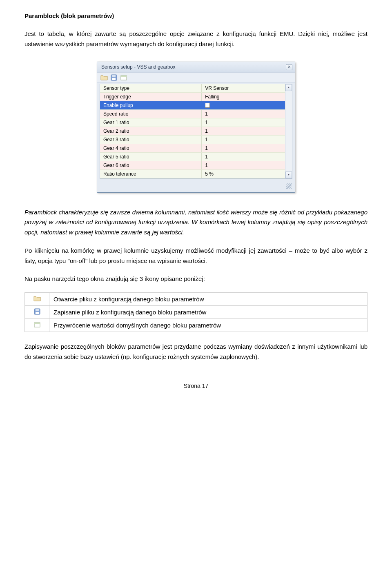 The height and width of the screenshot is (588, 392). Describe the element at coordinates (196, 223) in the screenshot. I see `paramblock-word: Paramblock charakteryzuje się zawsze dwi…` at that location.